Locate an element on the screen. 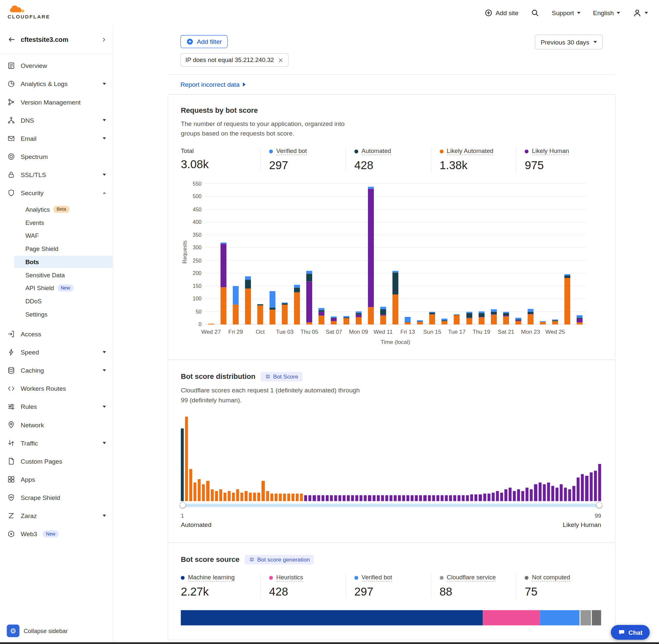 The width and height of the screenshot is (659, 644). sidebar-item-version-management: Version Management is located at coordinates (56, 102).